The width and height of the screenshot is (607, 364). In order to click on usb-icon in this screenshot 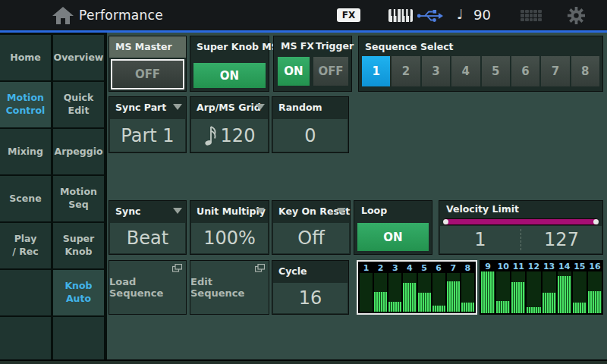, I will do `click(430, 15)`.